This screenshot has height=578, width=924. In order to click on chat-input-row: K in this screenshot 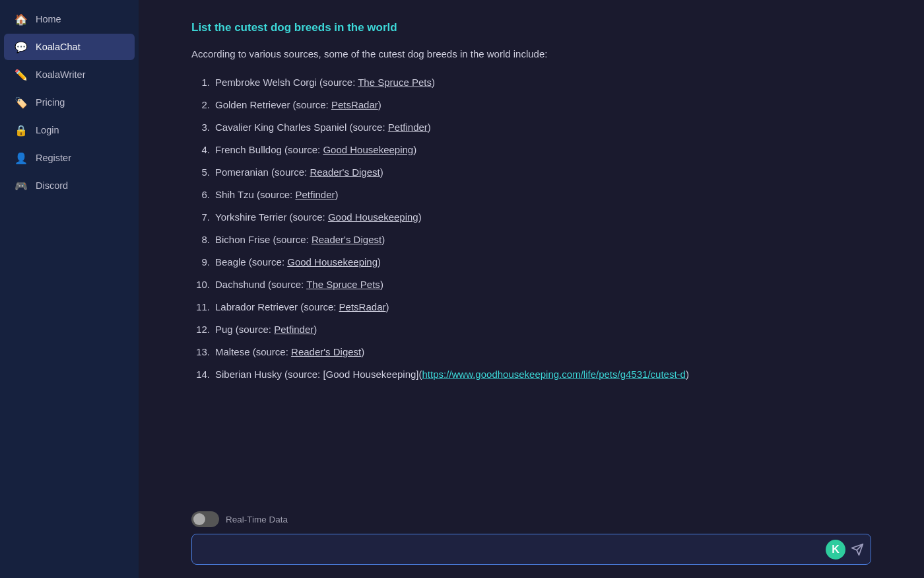, I will do `click(531, 550)`.